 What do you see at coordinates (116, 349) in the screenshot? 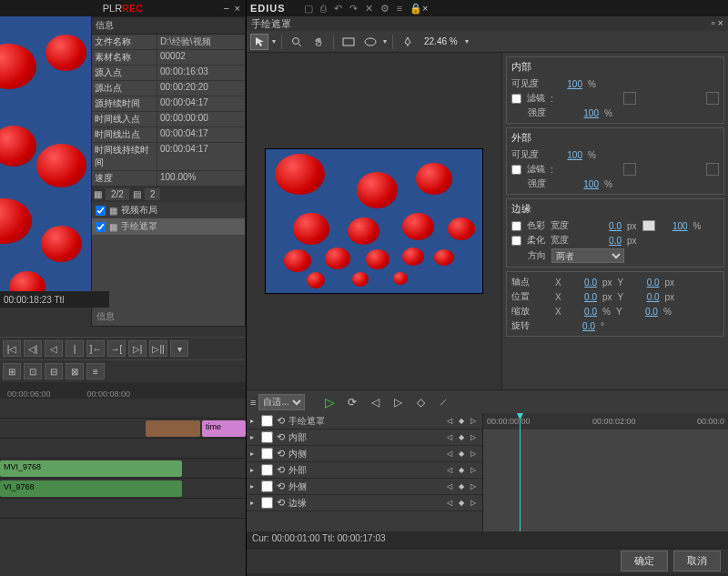
I see `out-bracket-button: →[` at bounding box center [116, 349].